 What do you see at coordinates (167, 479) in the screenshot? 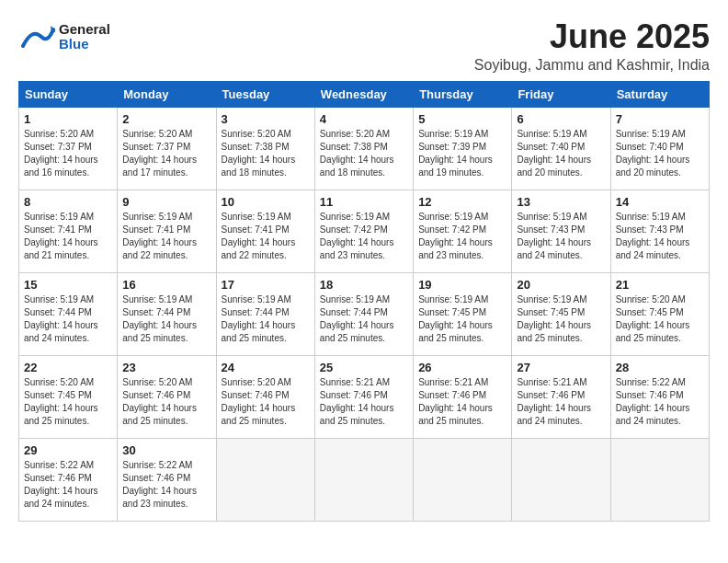
I see `calendar-cell: 30 Sunrise: 5:22 AMSunset: 7:46 PMDaylig…` at bounding box center [167, 479].